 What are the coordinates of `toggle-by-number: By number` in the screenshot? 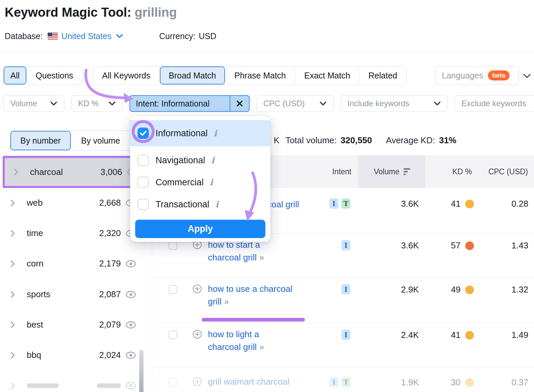 It's located at (41, 141).